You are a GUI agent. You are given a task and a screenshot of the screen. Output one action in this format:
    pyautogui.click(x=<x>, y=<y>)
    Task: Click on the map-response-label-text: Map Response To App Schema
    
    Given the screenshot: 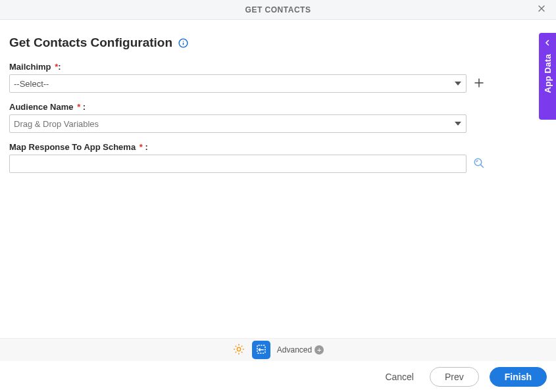 What is the action you would take?
    pyautogui.click(x=72, y=147)
    